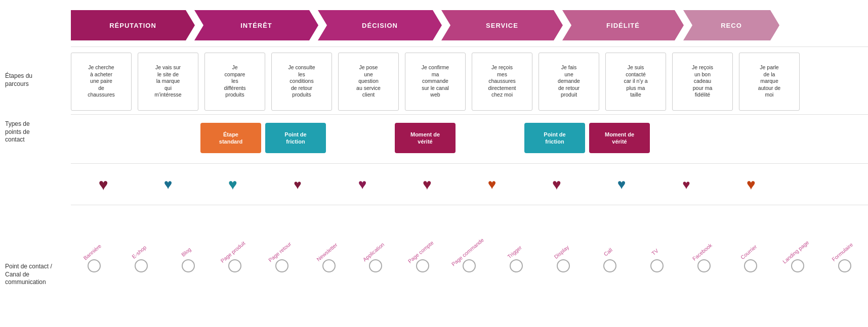 The image size is (868, 327). Describe the element at coordinates (502, 25) in the screenshot. I see `phase-3: SERVICE` at that location.